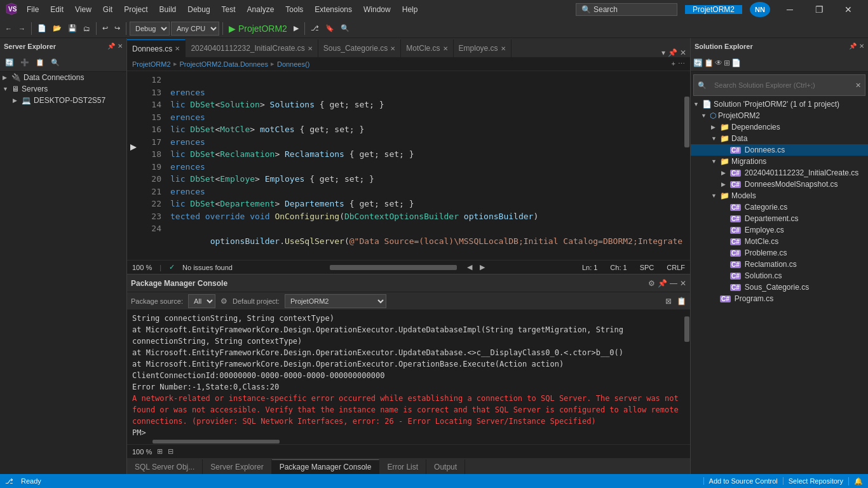 The image size is (868, 488). Describe the element at coordinates (33, 10) in the screenshot. I see `menu-file: File` at that location.